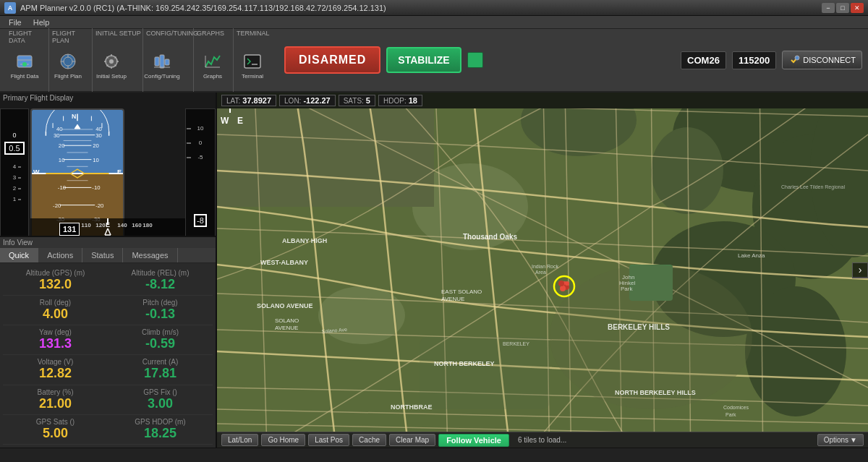 This screenshot has height=462, width=868. What do you see at coordinates (424, 60) in the screenshot?
I see `stabilize-button: STABILIZE` at bounding box center [424, 60].